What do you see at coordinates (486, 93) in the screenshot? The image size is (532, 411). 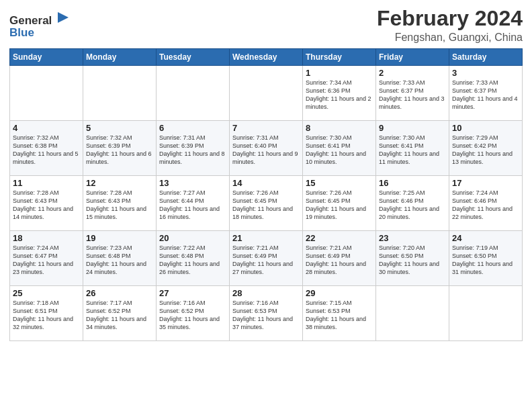 I see `calendar-cell: 3Sunrise: 7:33 AM Sunset: 6:37 PM Daylig…` at bounding box center [486, 93].